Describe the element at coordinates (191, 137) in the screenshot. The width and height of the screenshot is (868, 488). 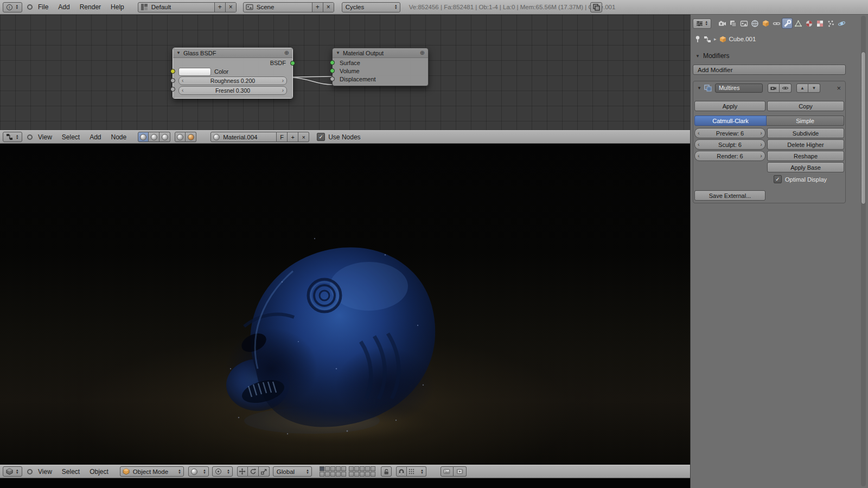
I see `node-material-button` at that location.